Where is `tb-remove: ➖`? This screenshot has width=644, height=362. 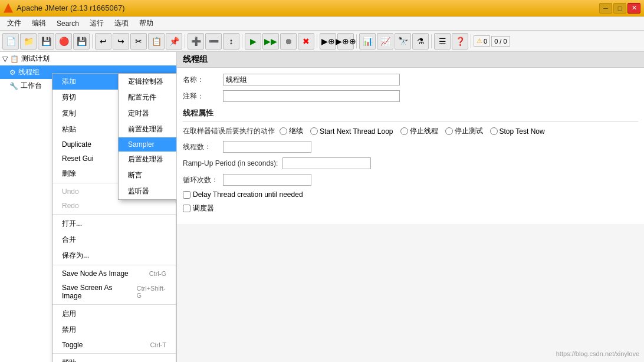 tb-remove: ➖ is located at coordinates (213, 41).